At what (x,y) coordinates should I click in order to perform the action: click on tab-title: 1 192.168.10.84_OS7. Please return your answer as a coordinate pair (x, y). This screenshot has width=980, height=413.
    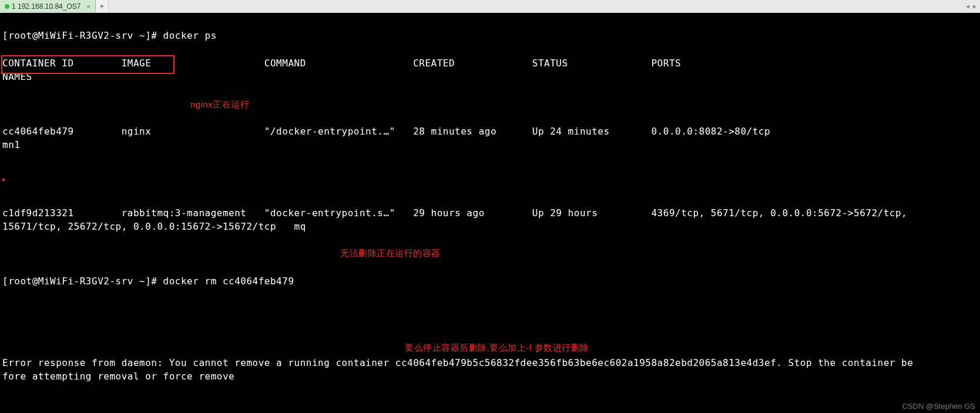
    Looking at the image, I should click on (46, 6).